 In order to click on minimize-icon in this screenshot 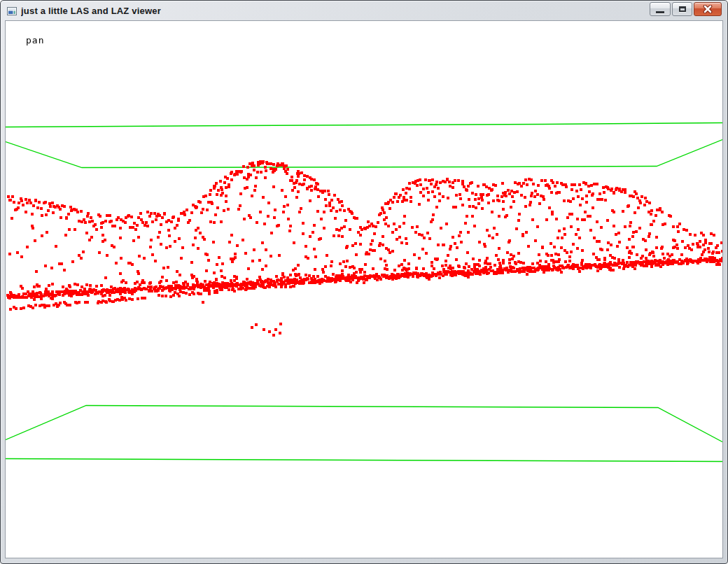, I will do `click(660, 13)`.